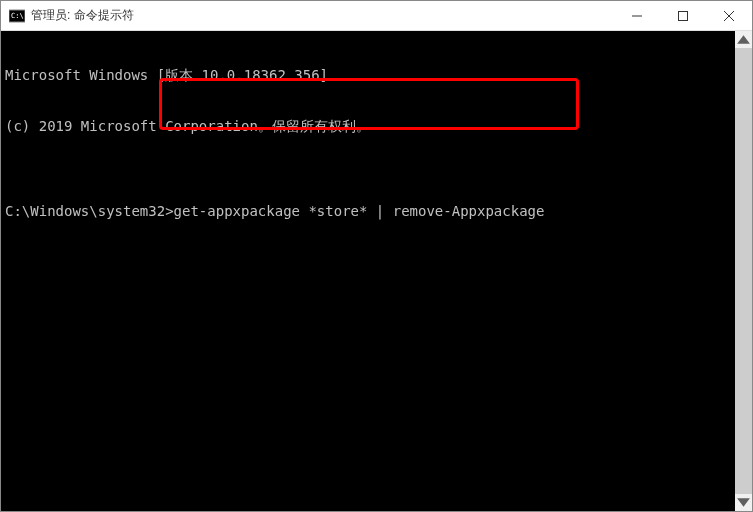 The image size is (753, 512). I want to click on scrollbar-track, so click(744, 271).